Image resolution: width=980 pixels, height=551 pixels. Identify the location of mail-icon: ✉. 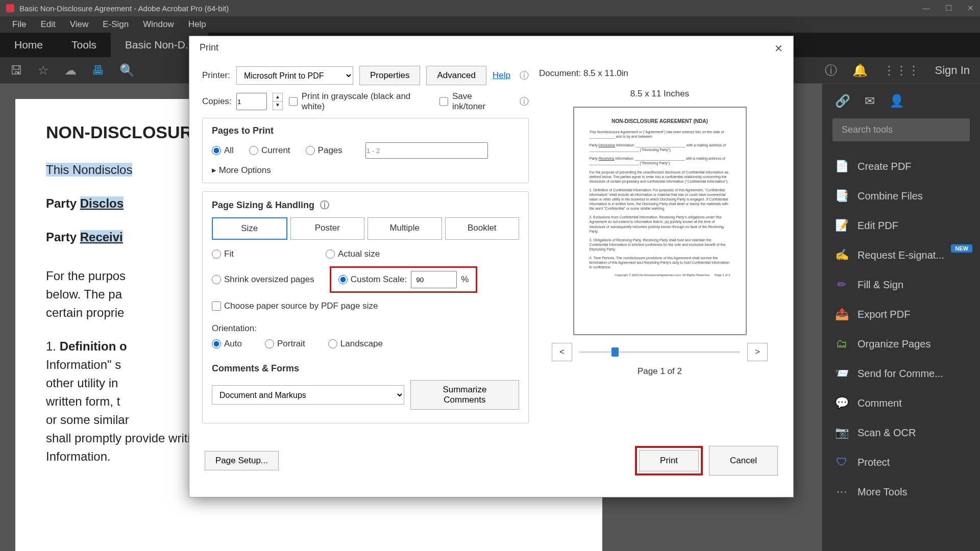
(870, 101).